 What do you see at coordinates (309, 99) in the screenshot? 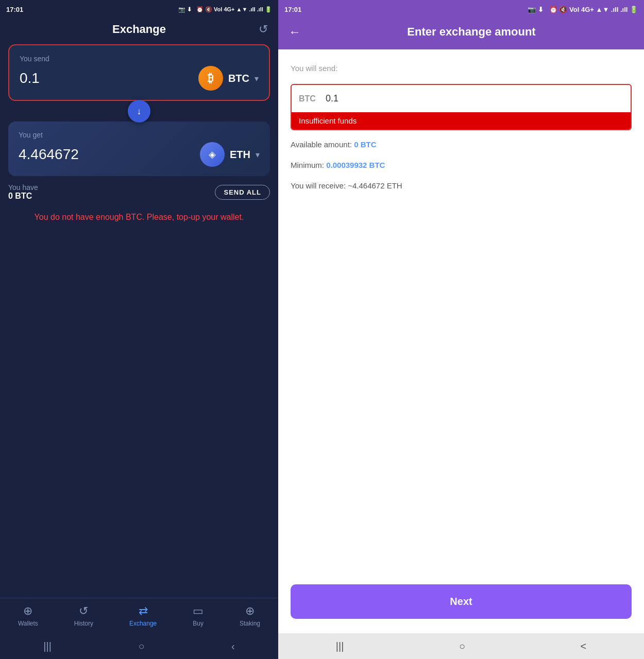
I see `currency-label: BTC` at bounding box center [309, 99].